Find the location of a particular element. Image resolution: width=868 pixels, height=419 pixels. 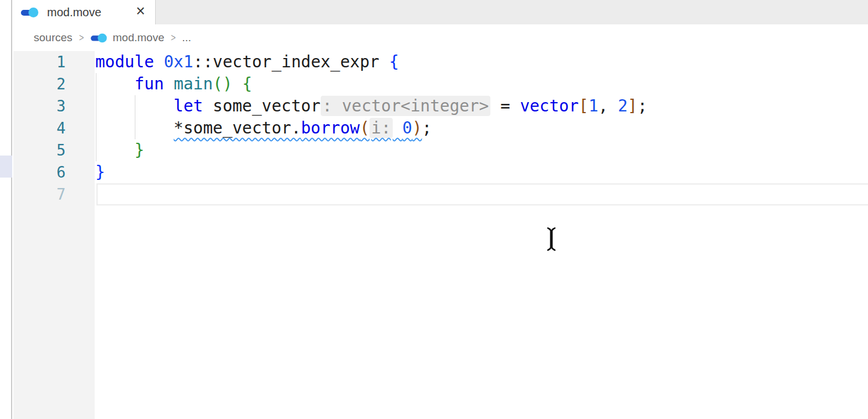

line-number: 3 is located at coordinates (54, 106).